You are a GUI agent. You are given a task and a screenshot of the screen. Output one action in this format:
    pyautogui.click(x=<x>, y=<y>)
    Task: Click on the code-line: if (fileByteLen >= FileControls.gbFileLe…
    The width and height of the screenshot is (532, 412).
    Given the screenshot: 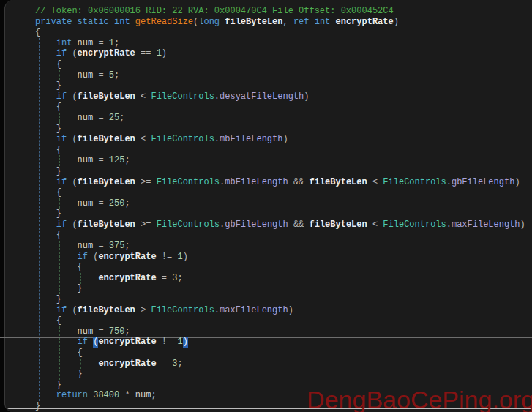 What is the action you would take?
    pyautogui.click(x=266, y=225)
    